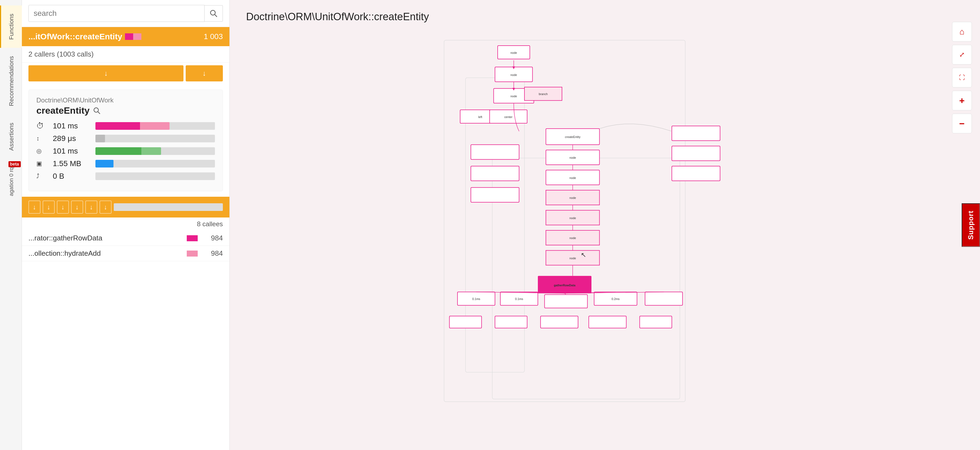  Describe the element at coordinates (11, 182) in the screenshot. I see `sidebar-item-aggregation: beta agation 0 rq` at that location.